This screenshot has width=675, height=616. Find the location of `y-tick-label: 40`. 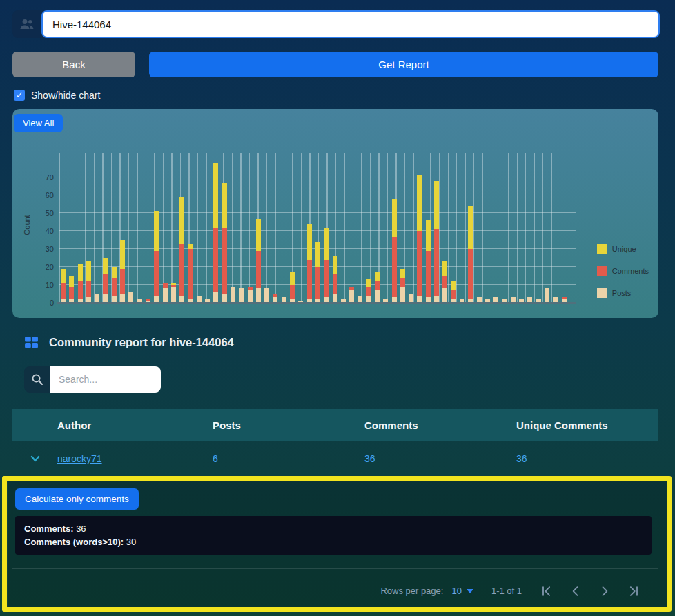

y-tick-label: 40 is located at coordinates (45, 231).